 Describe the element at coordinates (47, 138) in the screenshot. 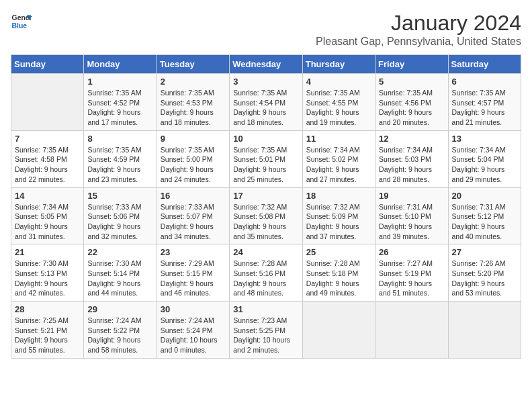

I see `day-number: 7` at that location.